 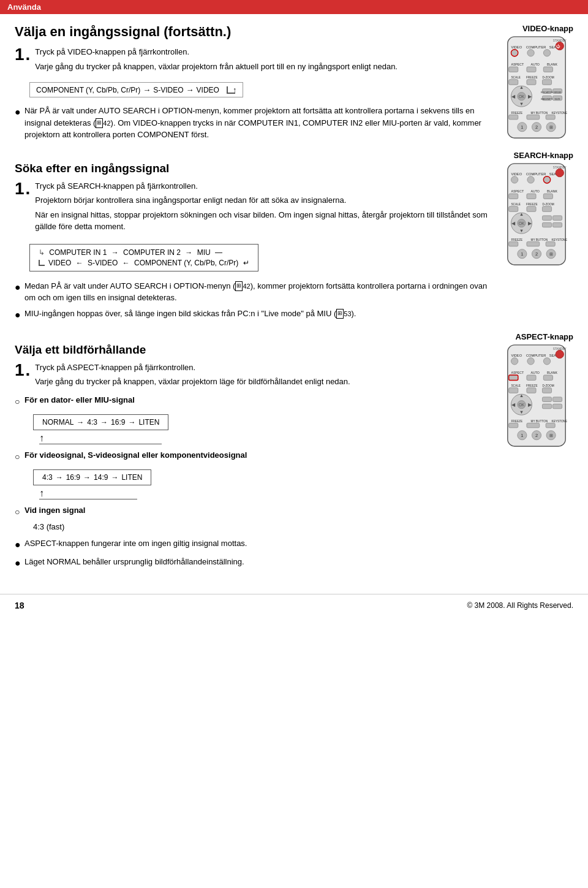 What do you see at coordinates (251, 32) in the screenshot?
I see `section1-title: Välja en ingångssignal (fortsättn.)` at bounding box center [251, 32].